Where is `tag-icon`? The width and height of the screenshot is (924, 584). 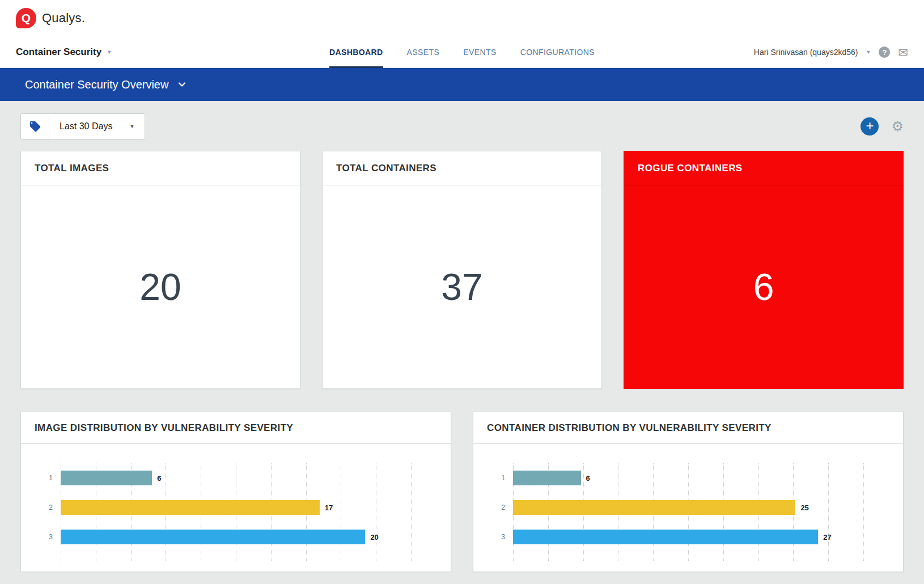 tag-icon is located at coordinates (35, 126).